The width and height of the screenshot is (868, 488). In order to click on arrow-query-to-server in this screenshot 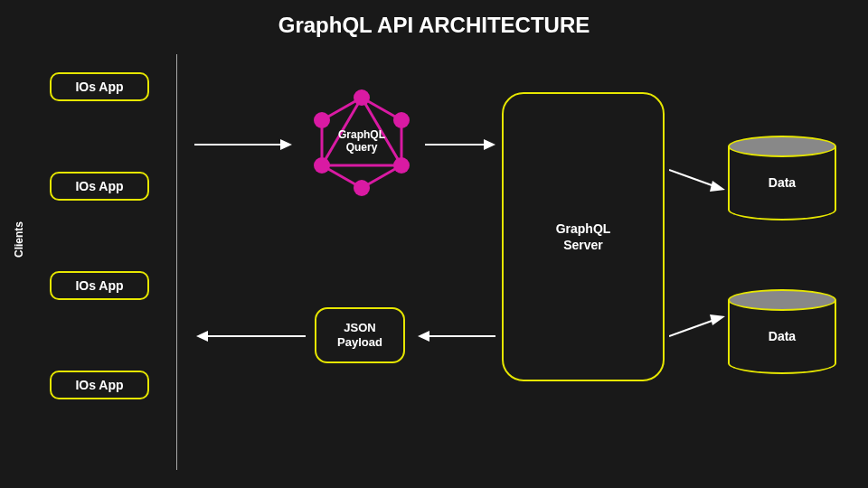, I will do `click(461, 145)`.